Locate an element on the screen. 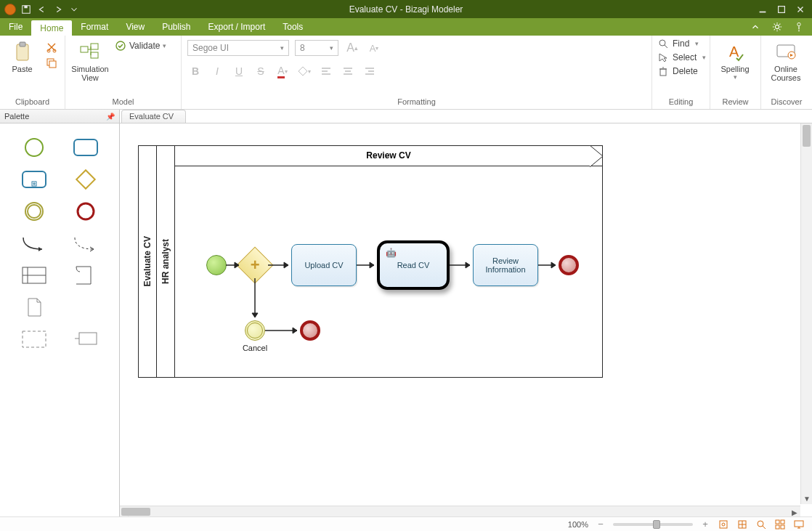  find-button: Find▾ is located at coordinates (682, 44).